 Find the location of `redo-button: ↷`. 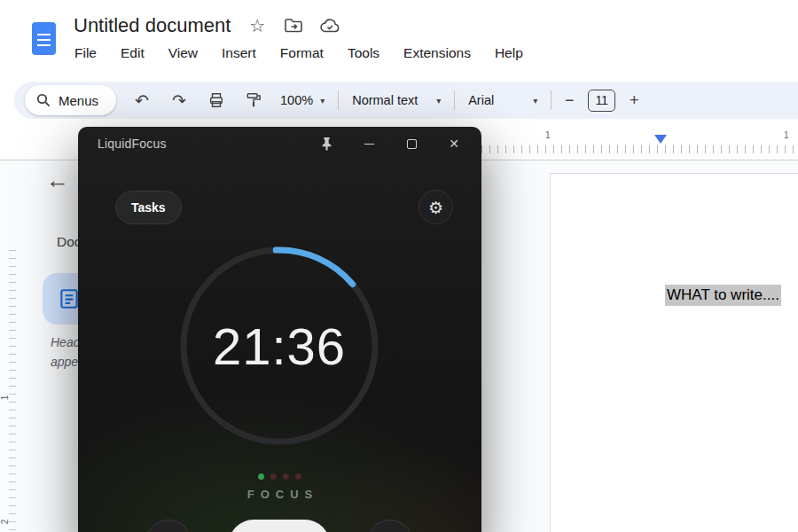

redo-button: ↷ is located at coordinates (179, 100).